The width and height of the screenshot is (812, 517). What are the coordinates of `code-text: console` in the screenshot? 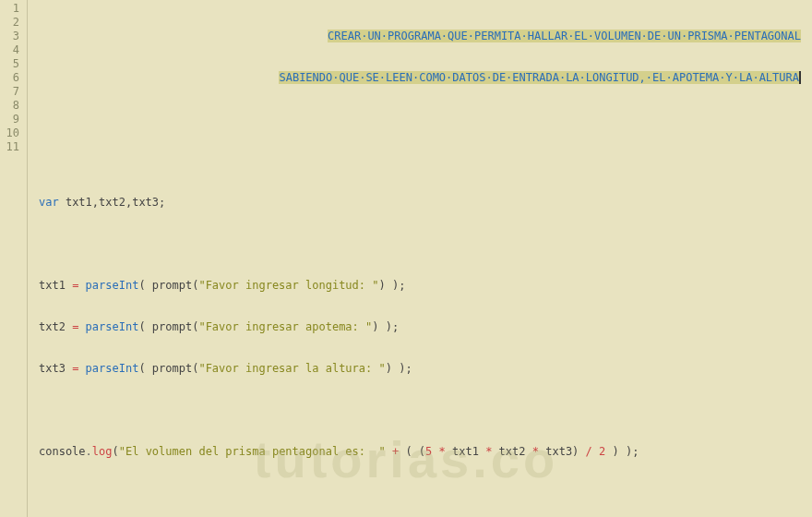 It's located at (63, 451).